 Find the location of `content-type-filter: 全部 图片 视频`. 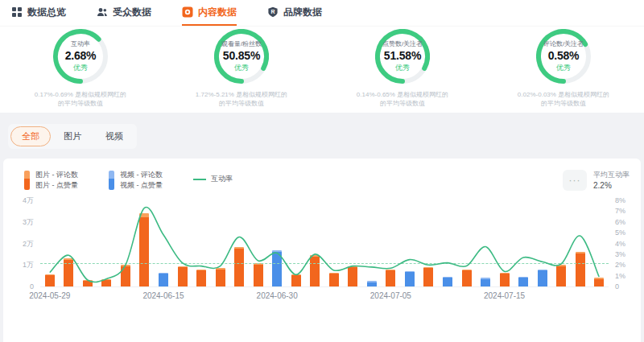

content-type-filter: 全部 图片 视频 is located at coordinates (72, 137).